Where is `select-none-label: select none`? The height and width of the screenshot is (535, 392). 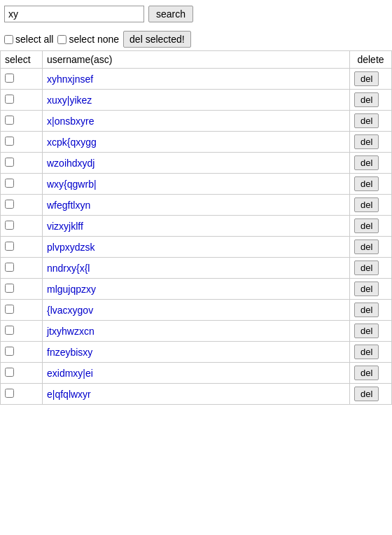 select-none-label: select none is located at coordinates (88, 39).